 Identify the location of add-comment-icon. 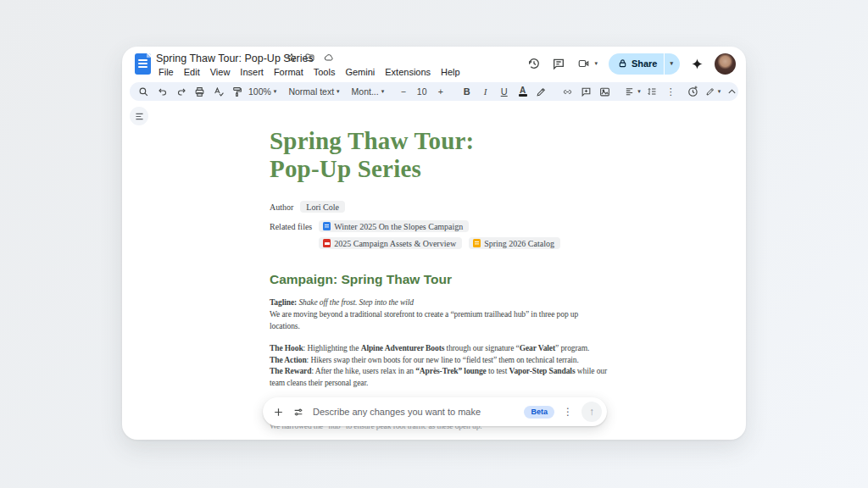
(587, 92).